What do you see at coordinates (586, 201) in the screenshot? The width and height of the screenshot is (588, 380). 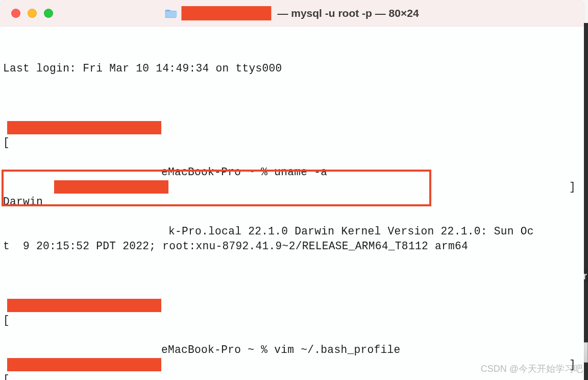 I see `background-side-strip` at bounding box center [586, 201].